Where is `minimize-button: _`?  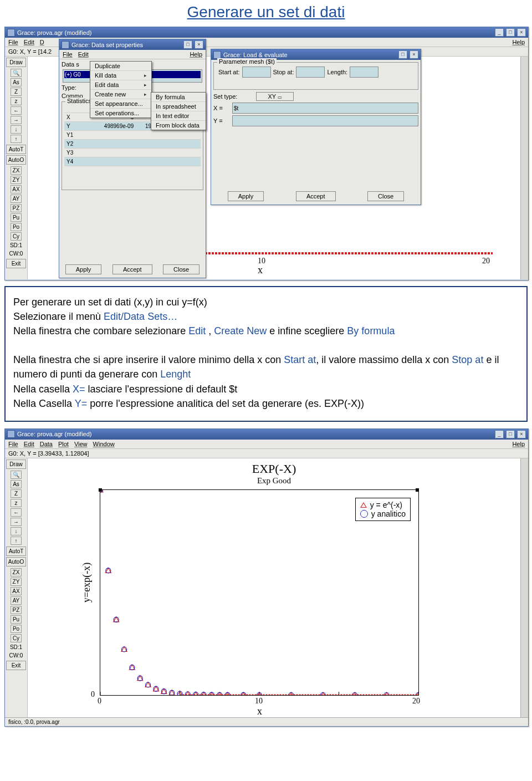
minimize-button: _ is located at coordinates (499, 32).